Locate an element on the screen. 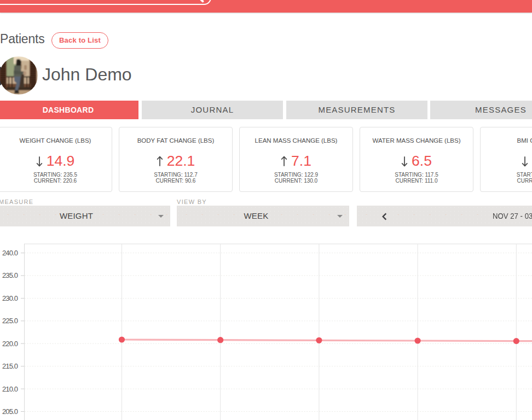 This screenshot has width=532, height=420. svg-text: 235.0 is located at coordinates (10, 276).